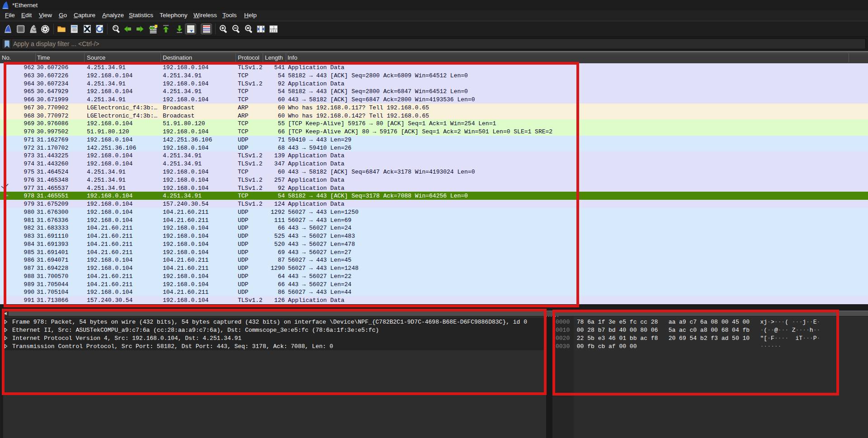 Image resolution: width=868 pixels, height=438 pixels. I want to click on svg-text: 3, so click(275, 31).